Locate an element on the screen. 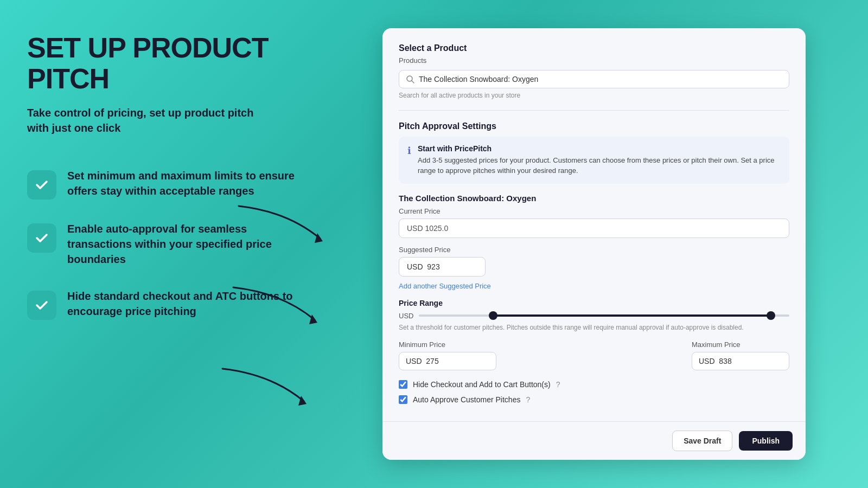 The image size is (868, 488). check-icon-ranges is located at coordinates (42, 185).